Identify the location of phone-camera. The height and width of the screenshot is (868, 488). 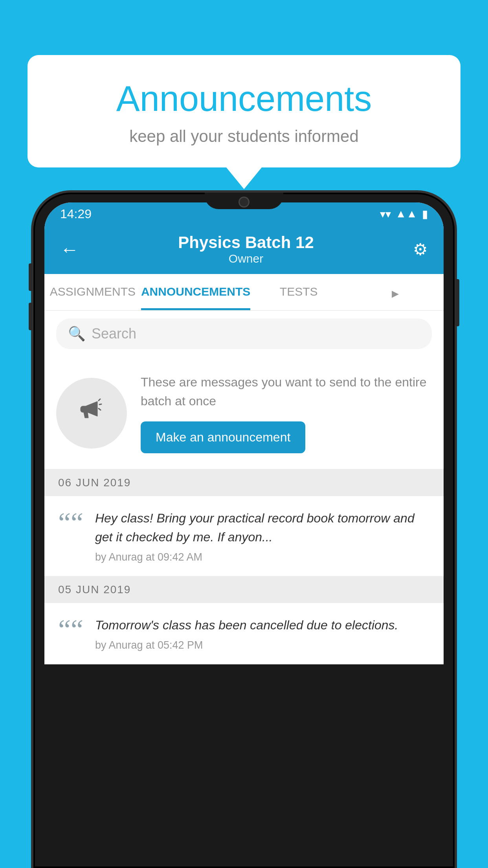
(244, 202).